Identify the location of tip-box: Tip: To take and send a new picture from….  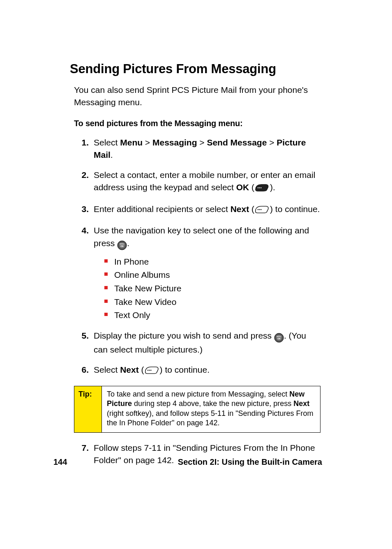
(197, 409).